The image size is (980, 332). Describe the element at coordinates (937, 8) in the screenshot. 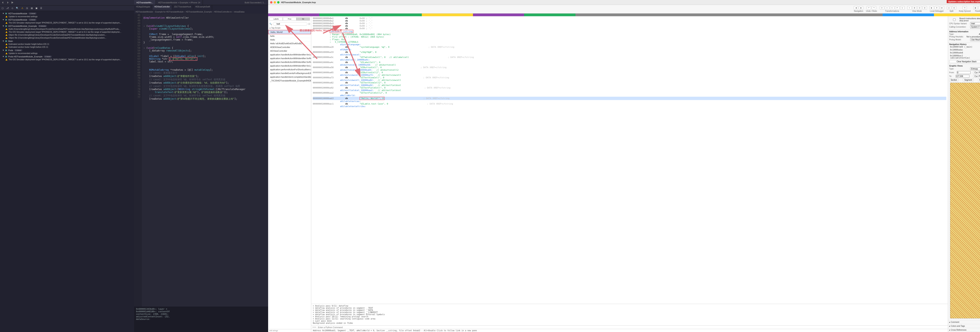

I see `tool-button: ⏸` at that location.